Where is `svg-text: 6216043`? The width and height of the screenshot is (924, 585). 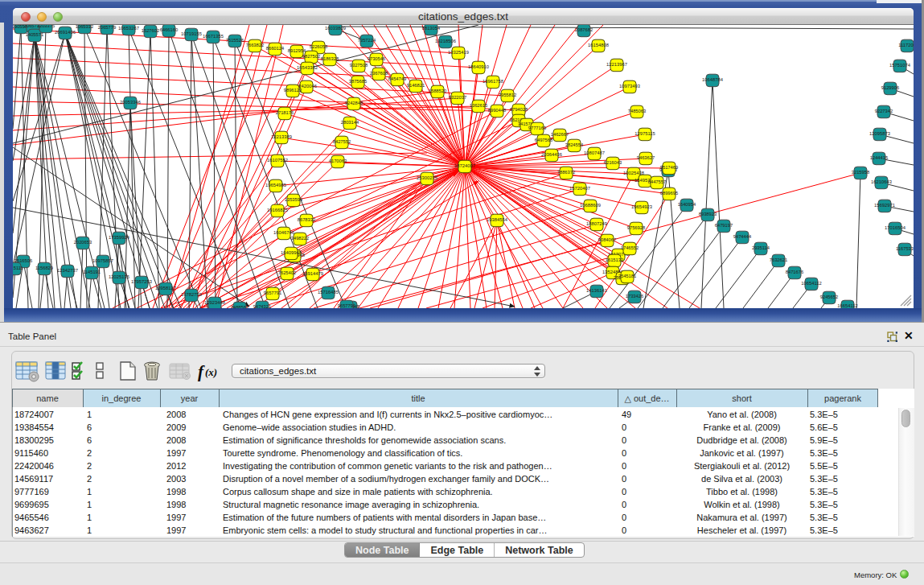 svg-text: 6216043 is located at coordinates (613, 163).